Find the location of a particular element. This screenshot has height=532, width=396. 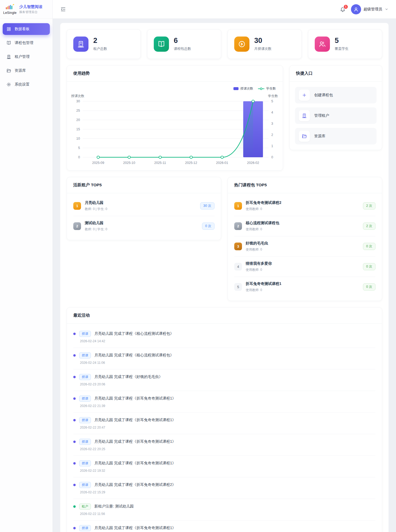

quick-entry-item: 资源库 is located at coordinates (336, 136).